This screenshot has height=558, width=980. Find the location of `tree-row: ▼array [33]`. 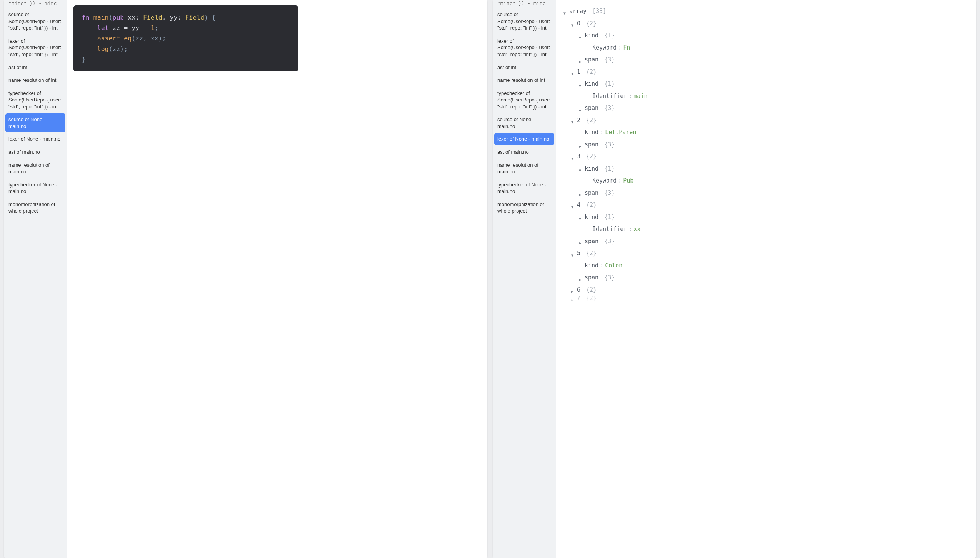

tree-row: ▼array [33] is located at coordinates (764, 12).